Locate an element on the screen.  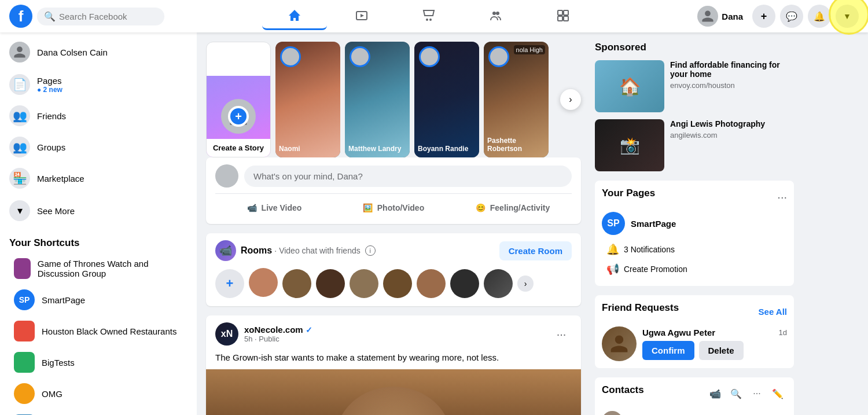
contacts-video-button: 📹 is located at coordinates (715, 394).